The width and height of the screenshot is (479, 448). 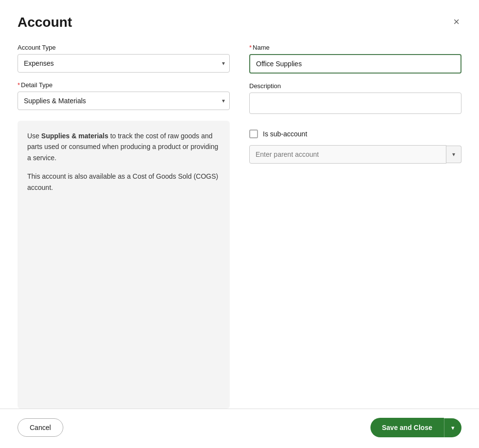 I want to click on detail-type-select-wrapper: Supplies & Materials ▾, so click(x=124, y=101).